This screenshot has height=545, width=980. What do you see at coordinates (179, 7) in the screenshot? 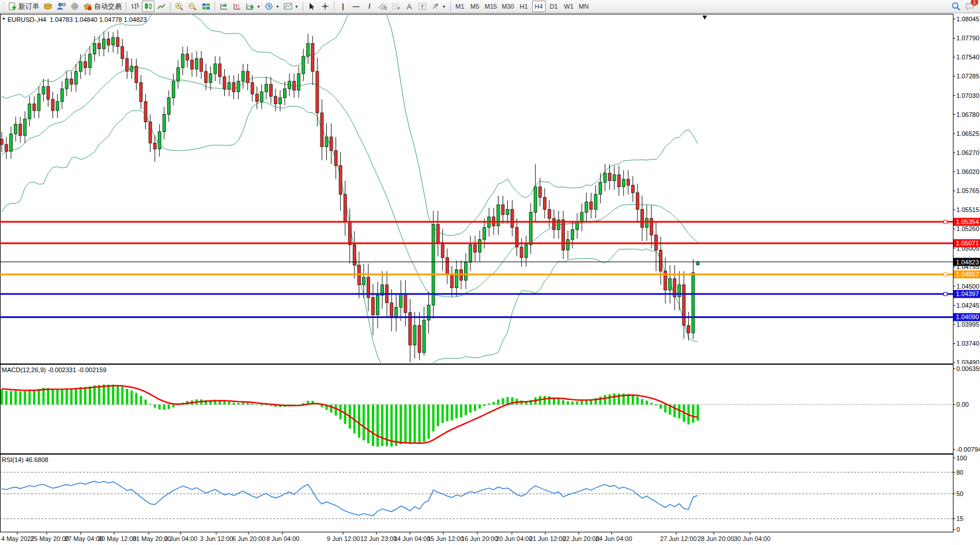
I see `zoom-in-icon` at bounding box center [179, 7].